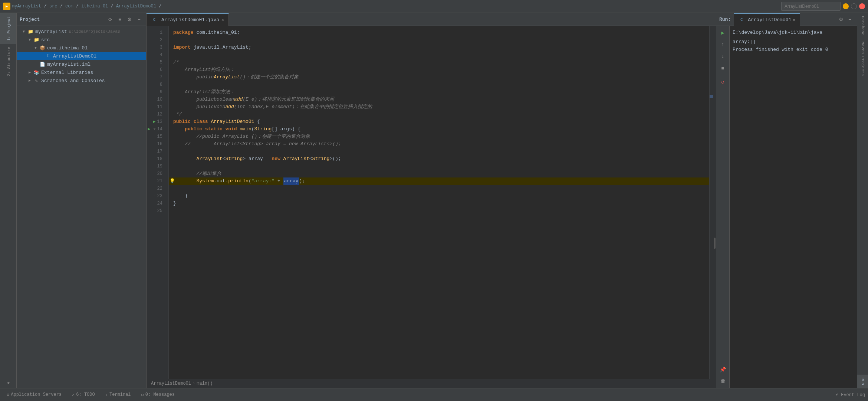 Image resolution: width=868 pixels, height=401 pixels. I want to click on sidebar-item-structure: 2: Structure, so click(8, 62).